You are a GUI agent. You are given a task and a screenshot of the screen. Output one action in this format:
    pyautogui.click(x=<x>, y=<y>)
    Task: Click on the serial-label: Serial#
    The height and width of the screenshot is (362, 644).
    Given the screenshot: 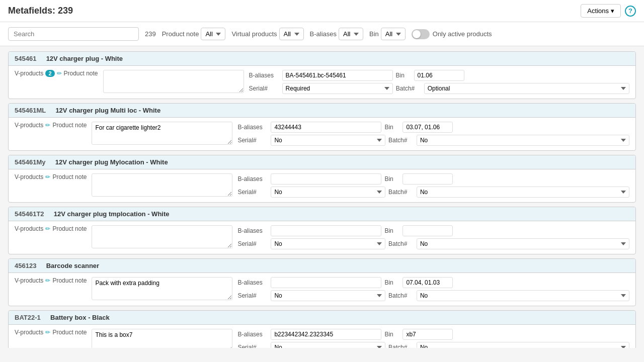 What is the action you would take?
    pyautogui.click(x=253, y=192)
    